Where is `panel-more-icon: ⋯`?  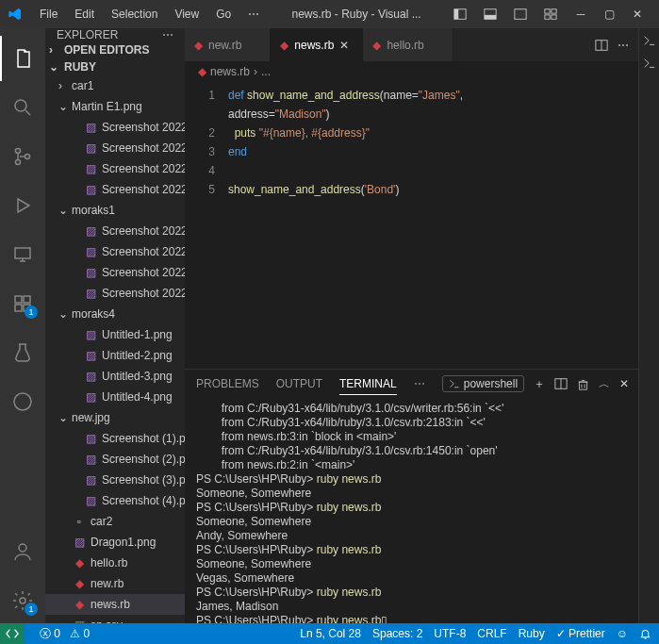 panel-more-icon: ⋯ is located at coordinates (420, 384).